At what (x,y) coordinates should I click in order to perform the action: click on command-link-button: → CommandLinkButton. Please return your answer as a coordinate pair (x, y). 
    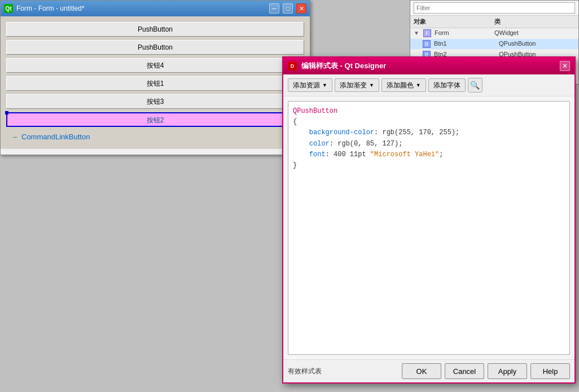
    Looking at the image, I should click on (155, 136).